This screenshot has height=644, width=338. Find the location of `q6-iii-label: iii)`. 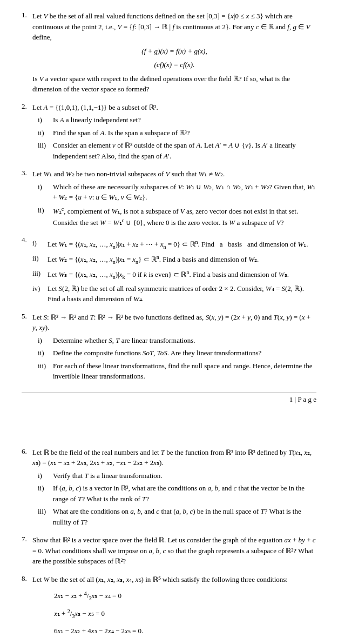

q6-iii-label: iii) is located at coordinates (45, 517).